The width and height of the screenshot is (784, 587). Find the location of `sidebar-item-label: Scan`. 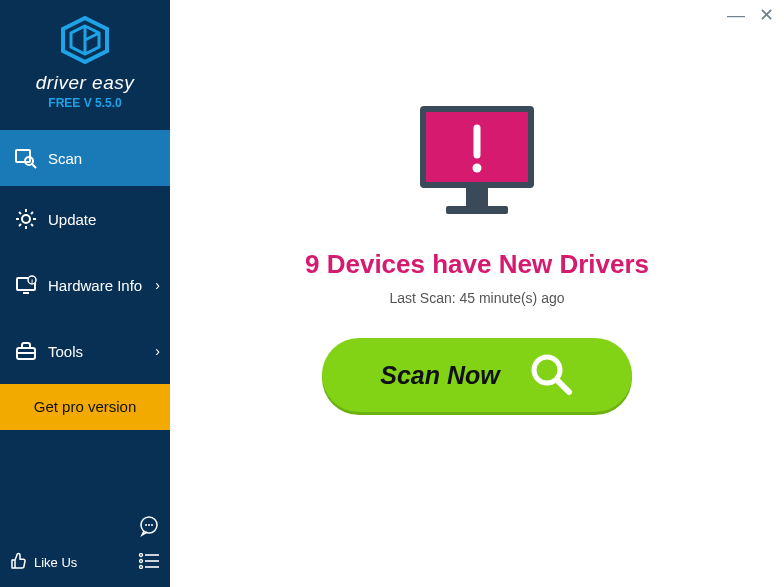

sidebar-item-label: Scan is located at coordinates (65, 158).